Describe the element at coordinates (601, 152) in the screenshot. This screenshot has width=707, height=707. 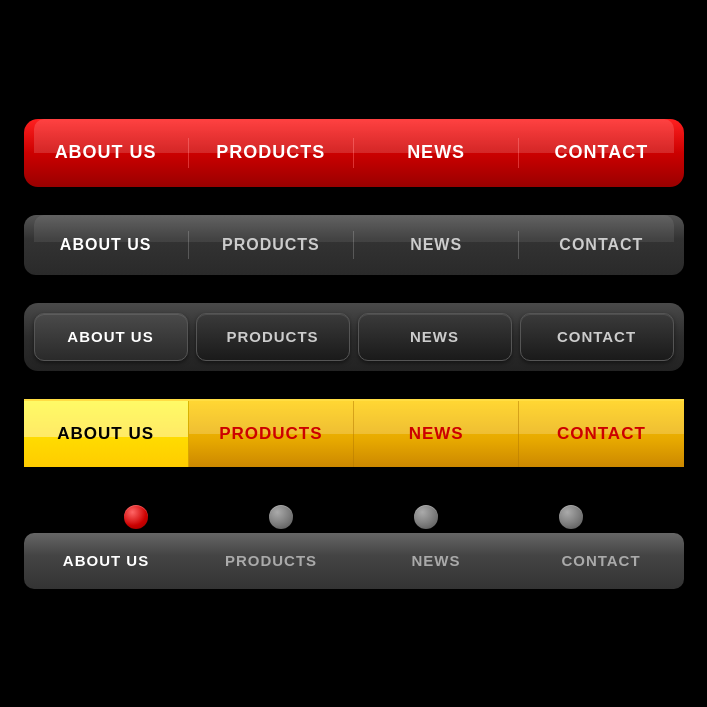
I see `nav-red-contact: CONTACT` at that location.